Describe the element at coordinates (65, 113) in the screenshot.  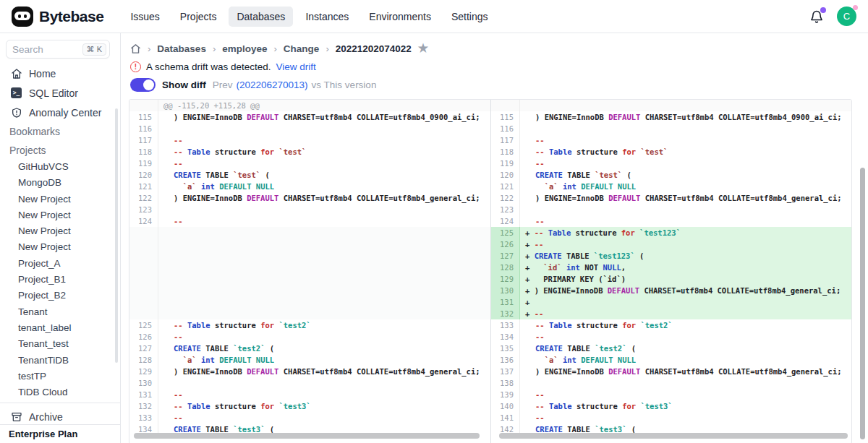
I see `sidebar-item-label: Anomaly Center` at that location.